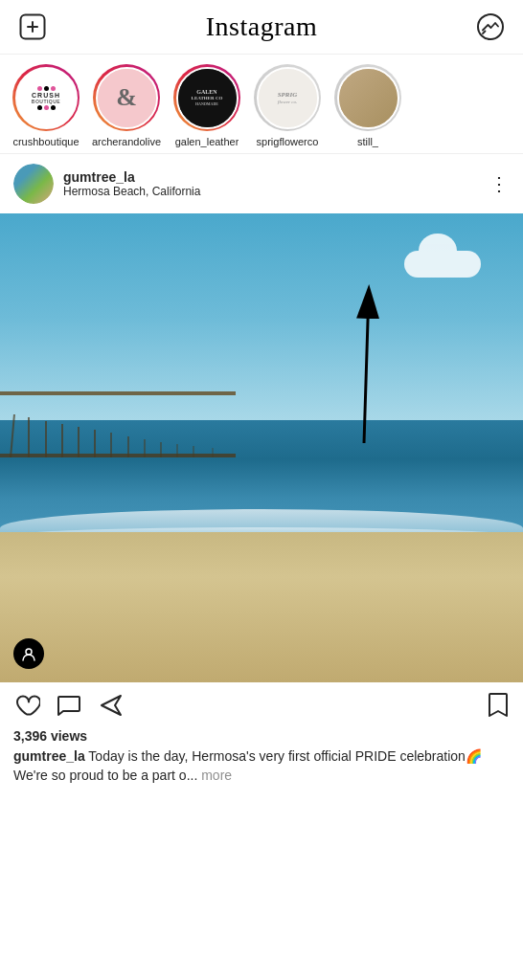 The height and width of the screenshot is (980, 523). I want to click on story-ring-crushboutique: CRUSH BOUTIQUE, so click(46, 98).